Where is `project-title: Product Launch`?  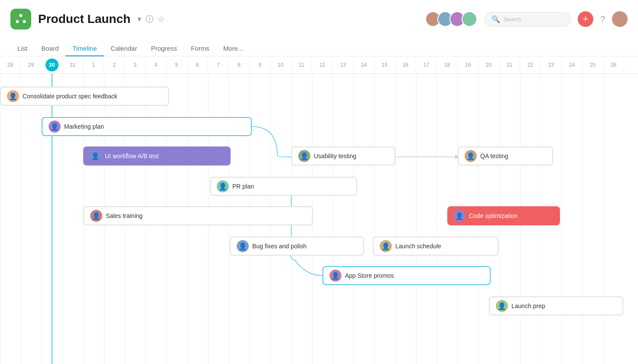 project-title: Product Launch is located at coordinates (84, 19).